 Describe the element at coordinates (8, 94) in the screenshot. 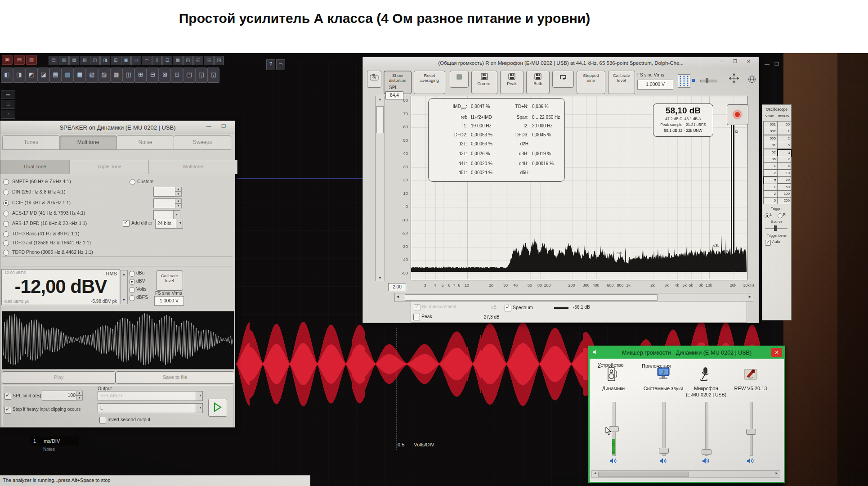

I see `side-icon-0: ▬` at that location.